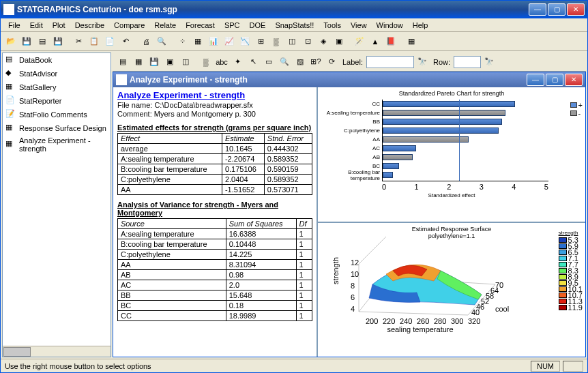 The image size is (588, 373). Describe the element at coordinates (355, 274) in the screenshot. I see `svg-text: 10` at that location.